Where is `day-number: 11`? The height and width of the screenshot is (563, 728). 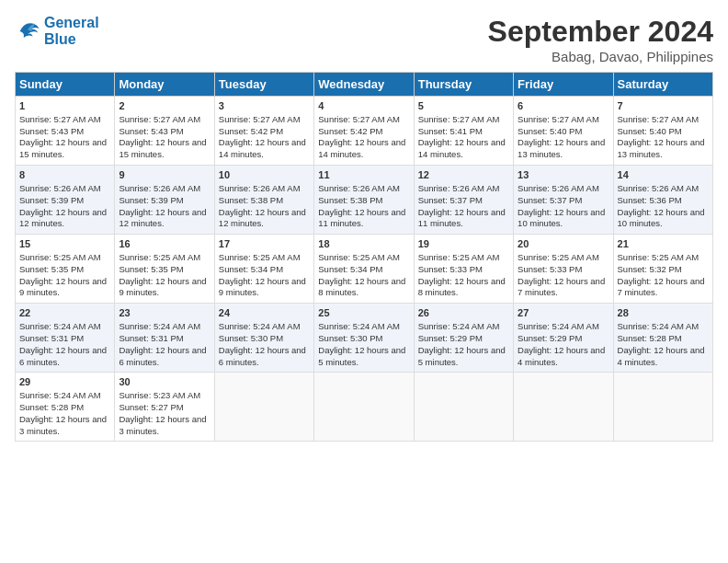 day-number: 11 is located at coordinates (364, 175).